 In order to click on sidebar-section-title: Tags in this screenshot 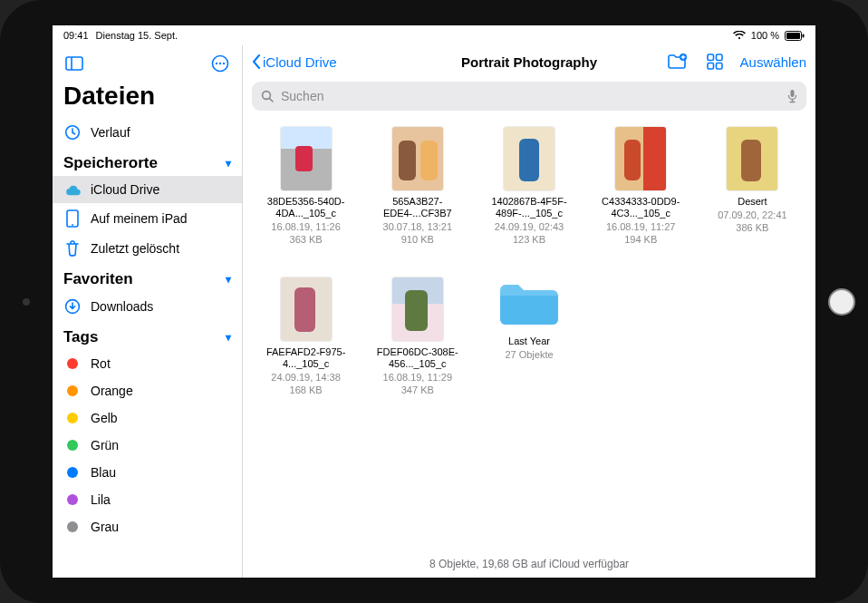, I will do `click(81, 337)`.